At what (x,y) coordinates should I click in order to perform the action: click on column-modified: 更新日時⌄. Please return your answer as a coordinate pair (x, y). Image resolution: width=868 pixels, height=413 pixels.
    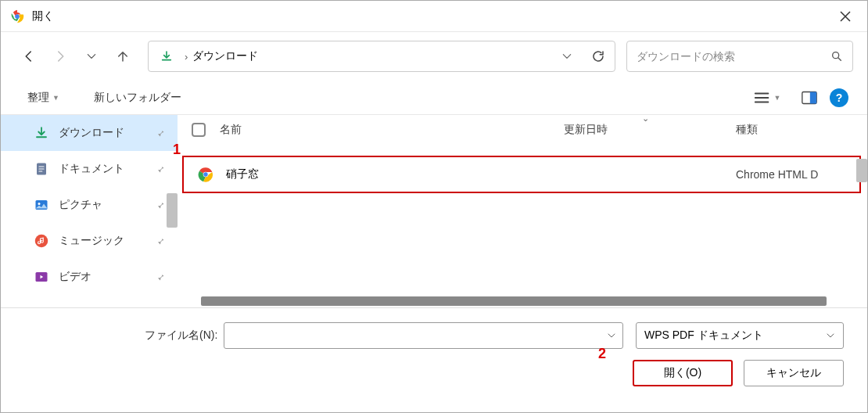
    Looking at the image, I should click on (650, 130).